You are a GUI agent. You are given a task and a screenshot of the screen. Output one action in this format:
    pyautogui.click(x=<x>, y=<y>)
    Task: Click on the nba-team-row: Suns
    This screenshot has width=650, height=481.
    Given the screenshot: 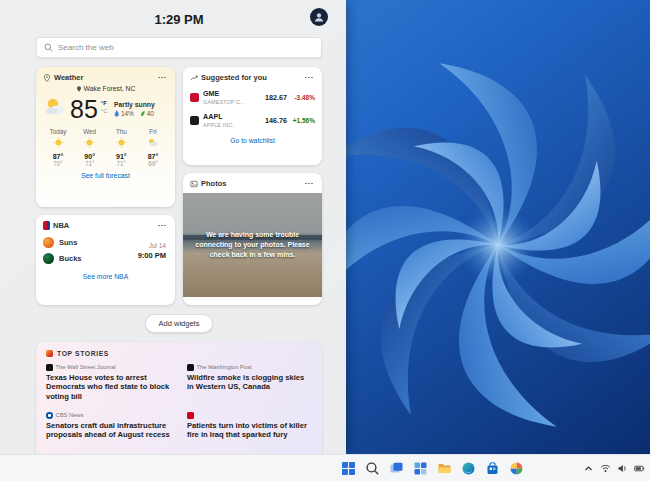 What is the action you would take?
    pyautogui.click(x=62, y=242)
    